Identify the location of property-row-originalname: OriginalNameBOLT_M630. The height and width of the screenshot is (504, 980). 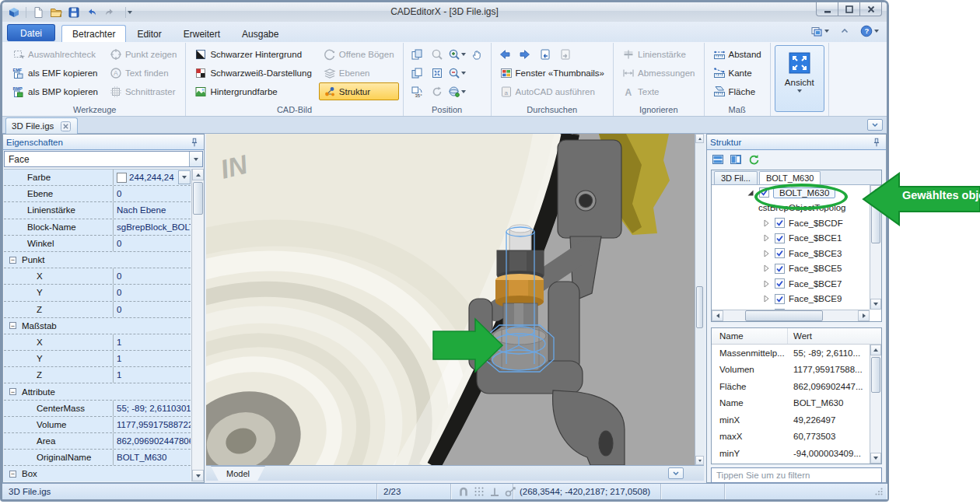
(97, 457).